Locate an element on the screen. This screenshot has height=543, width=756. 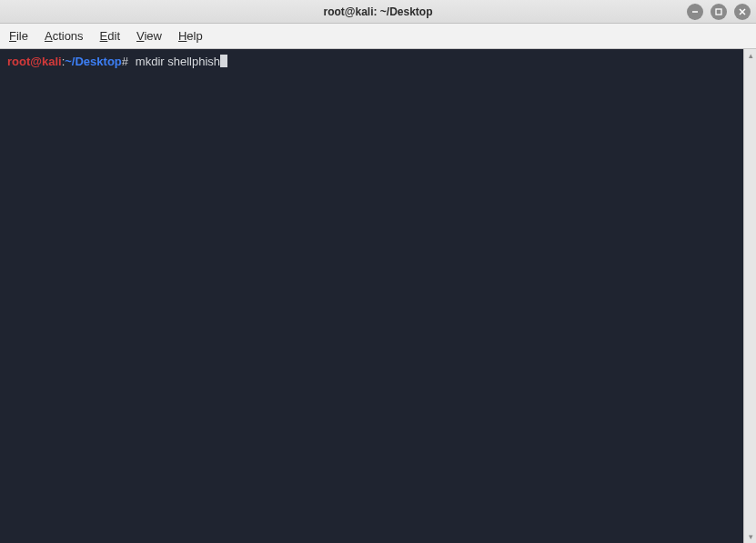
menubar: File Actions Edit View Help is located at coordinates (378, 36).